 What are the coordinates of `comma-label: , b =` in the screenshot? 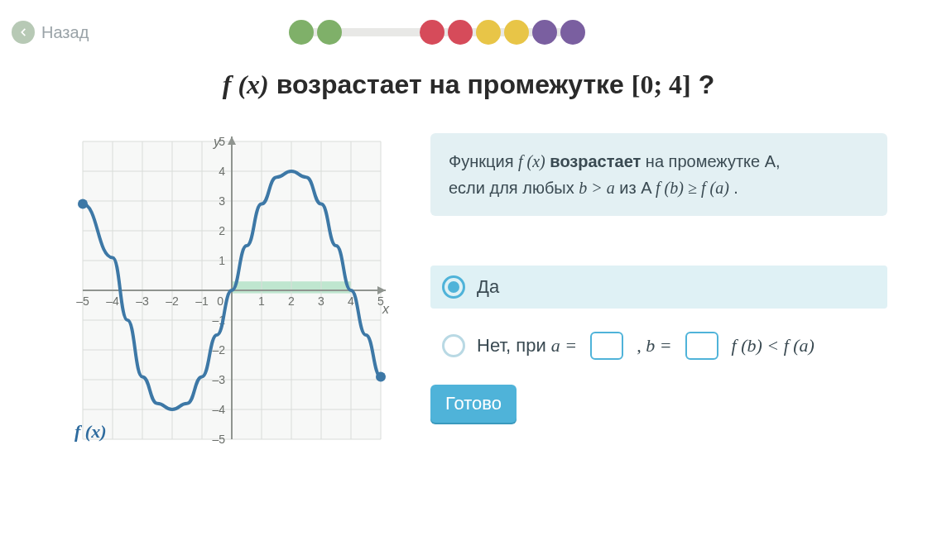 It's located at (654, 346).